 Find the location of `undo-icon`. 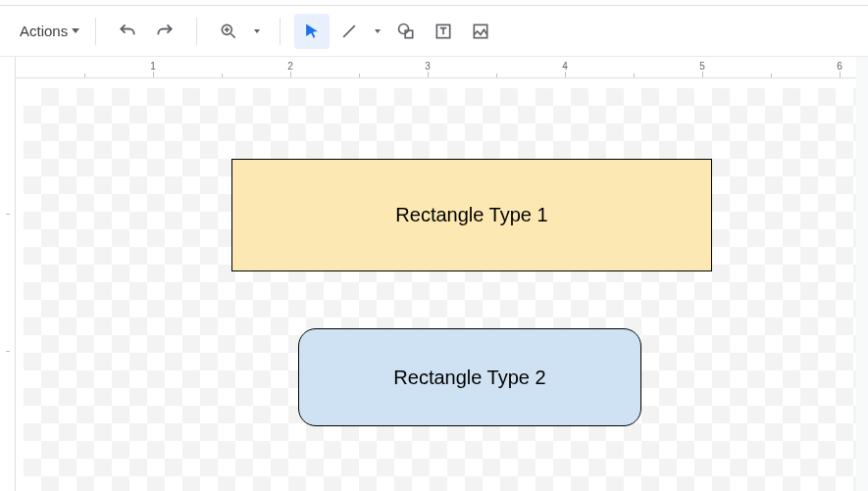

undo-icon is located at coordinates (128, 31).